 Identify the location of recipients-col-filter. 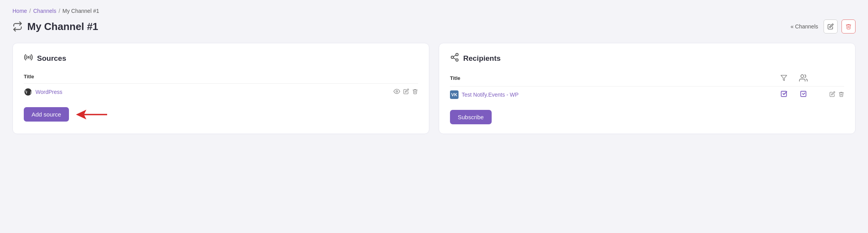
(784, 79).